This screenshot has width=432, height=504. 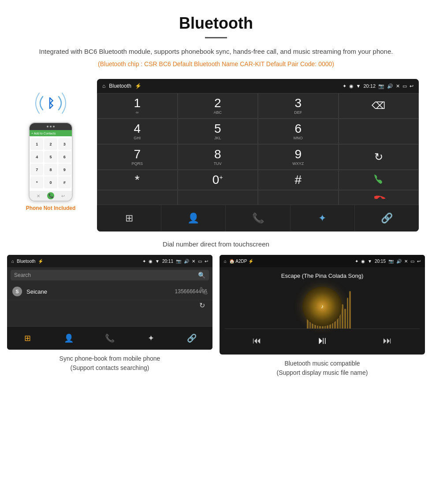 What do you see at coordinates (351, 86) in the screenshot?
I see `location-icon: ◉` at bounding box center [351, 86].